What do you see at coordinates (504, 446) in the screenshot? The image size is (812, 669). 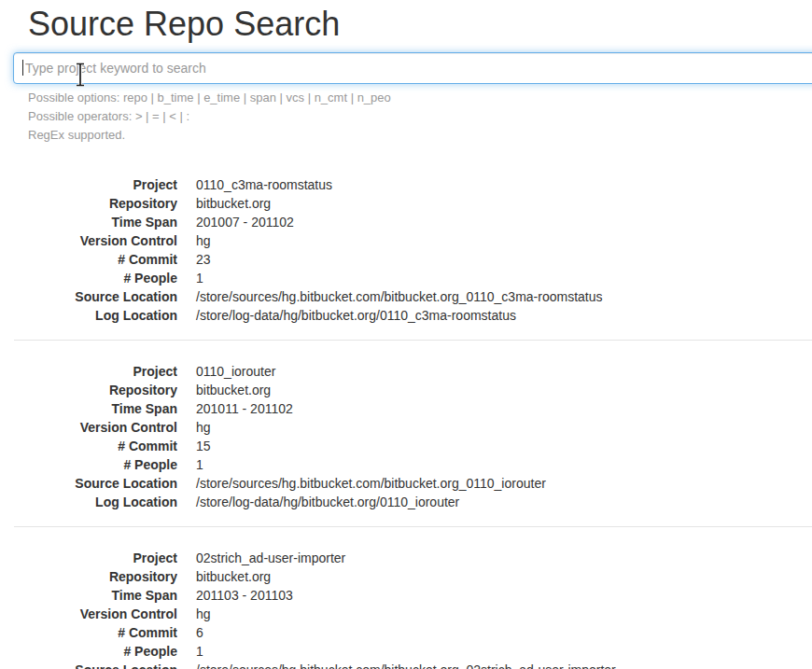 I see `field-value-commit: 15` at bounding box center [504, 446].